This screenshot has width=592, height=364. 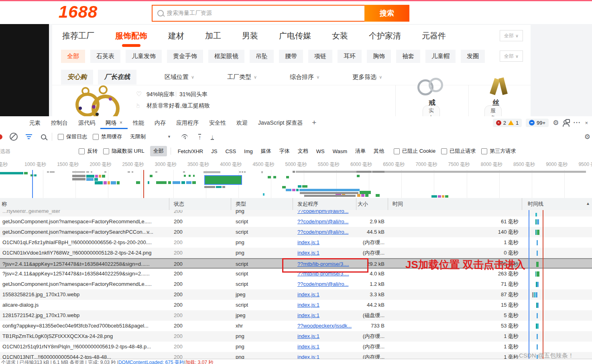 What do you see at coordinates (139, 94) in the screenshot?
I see `heart-icon: ♡` at bounding box center [139, 94].